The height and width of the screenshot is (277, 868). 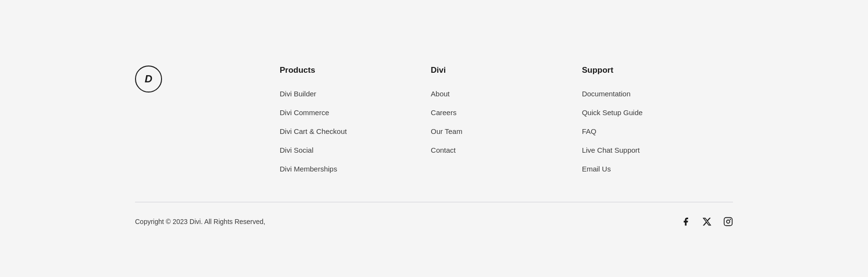 What do you see at coordinates (658, 150) in the screenshot?
I see `list-item: Live Chat Support` at bounding box center [658, 150].